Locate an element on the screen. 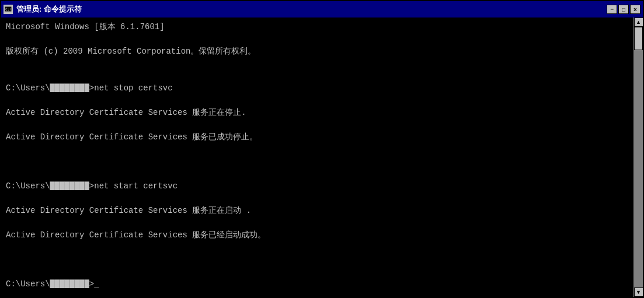 This screenshot has width=644, height=298. window-title: 管理员: 命令提示符 is located at coordinates (49, 9).